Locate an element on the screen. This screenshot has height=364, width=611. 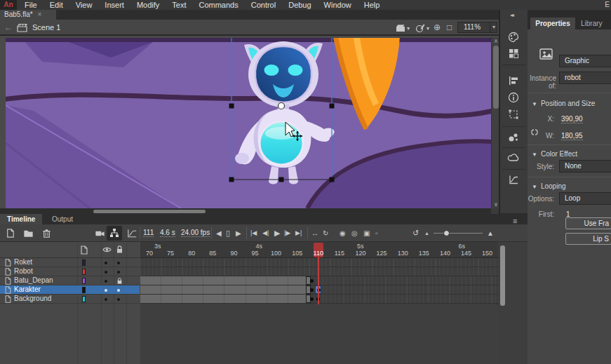
animate-logo: An is located at coordinates (8, 5).